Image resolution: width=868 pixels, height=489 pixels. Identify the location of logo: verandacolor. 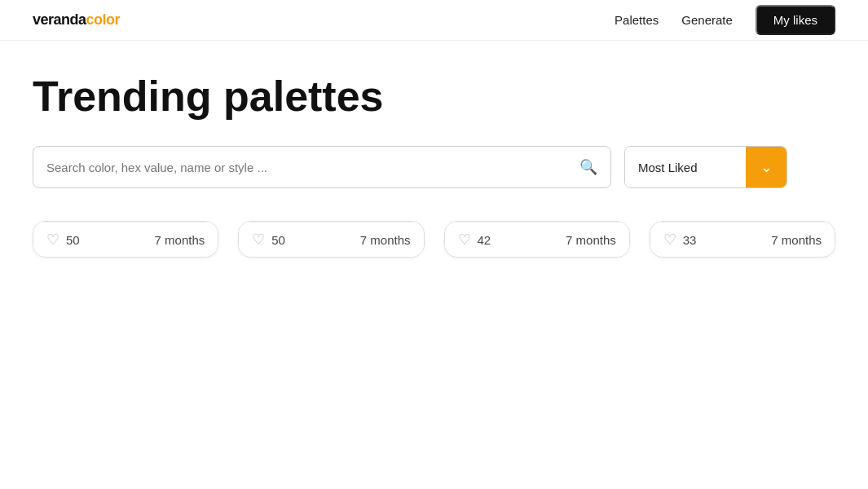
(77, 20).